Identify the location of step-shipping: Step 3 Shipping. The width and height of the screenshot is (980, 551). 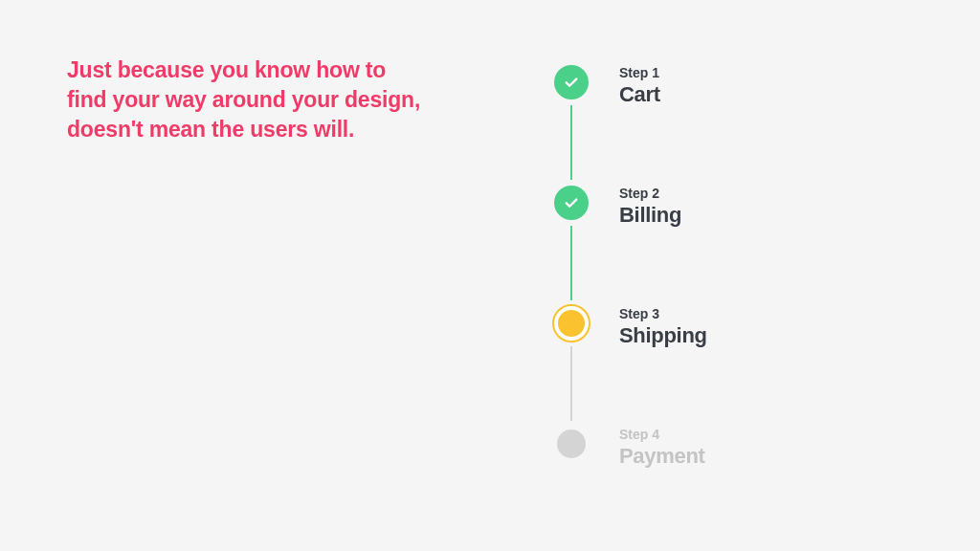
(629, 366).